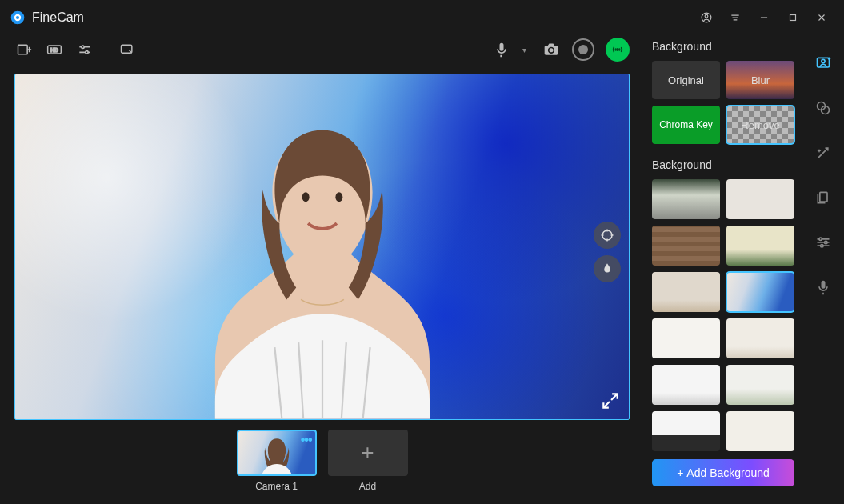  Describe the element at coordinates (823, 242) in the screenshot. I see `rail-settings-icon` at that location.